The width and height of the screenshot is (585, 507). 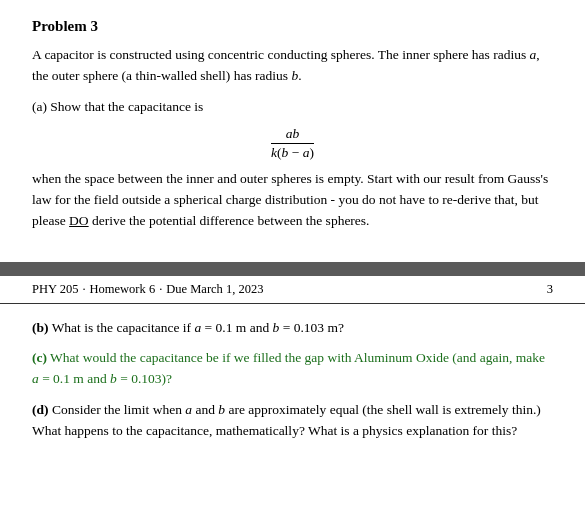 I want to click on part-b-label: (b), so click(x=40, y=328).